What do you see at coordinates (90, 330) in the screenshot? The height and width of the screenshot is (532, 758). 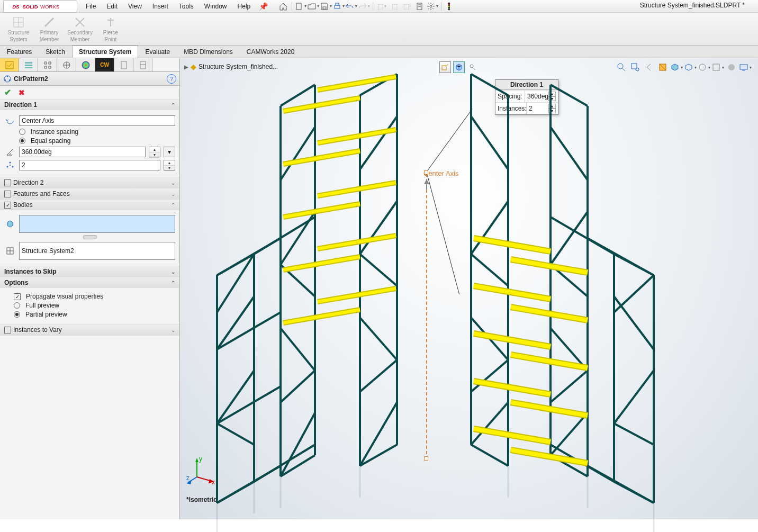 I see `vary-header: Instances to Vary⌄` at bounding box center [90, 330].